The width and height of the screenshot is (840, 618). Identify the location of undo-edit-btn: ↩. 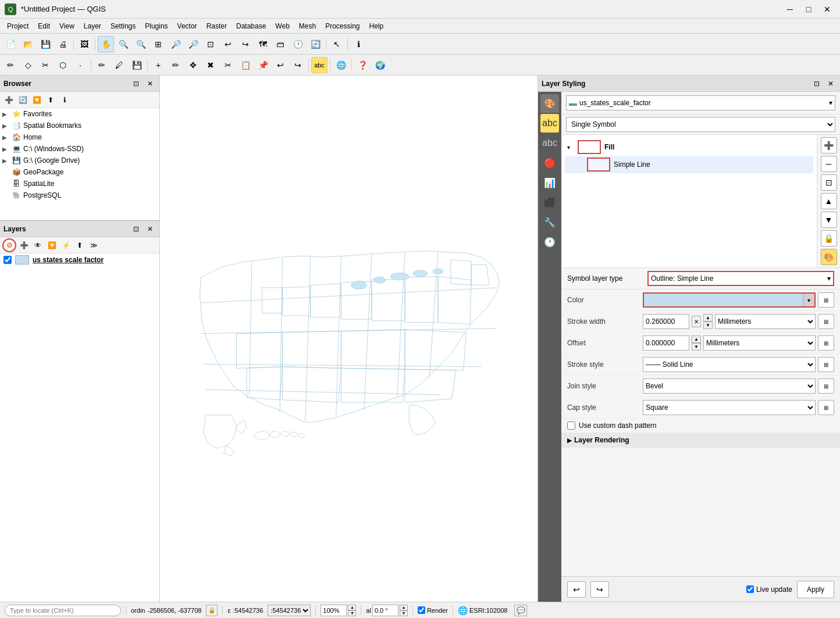
(280, 65).